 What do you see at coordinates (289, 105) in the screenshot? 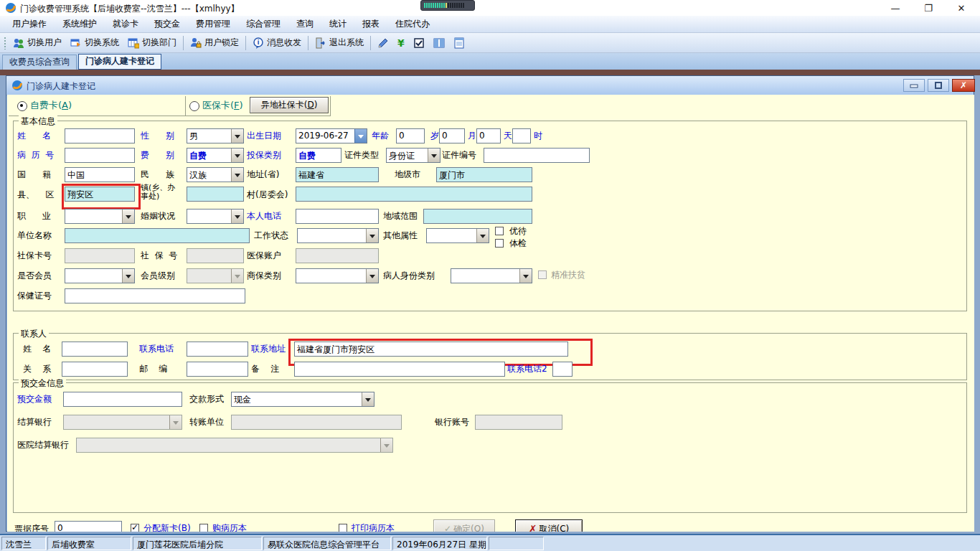
I see `remote-social-card-button: 异地社保卡(D)` at bounding box center [289, 105].